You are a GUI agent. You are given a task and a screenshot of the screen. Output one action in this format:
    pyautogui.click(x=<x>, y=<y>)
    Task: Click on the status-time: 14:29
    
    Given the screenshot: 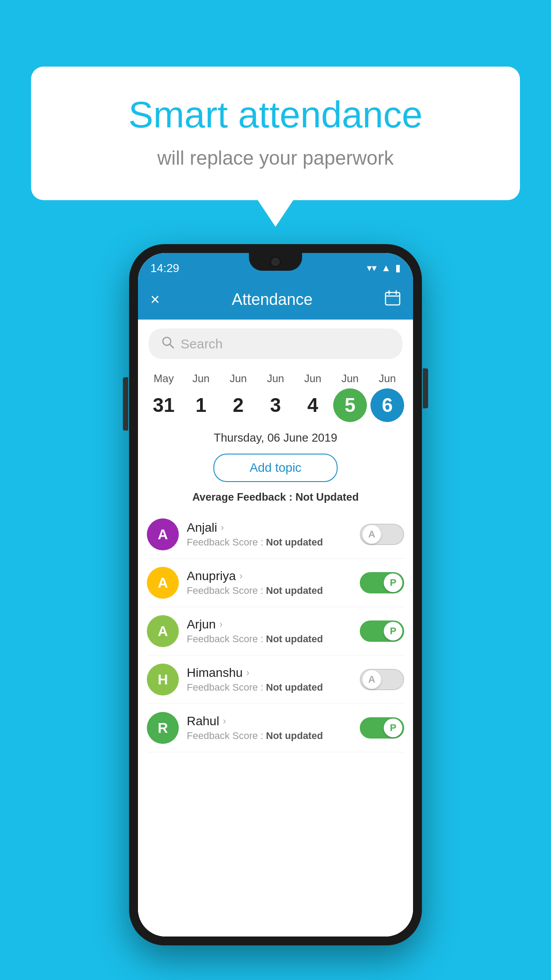 What is the action you would take?
    pyautogui.click(x=165, y=268)
    